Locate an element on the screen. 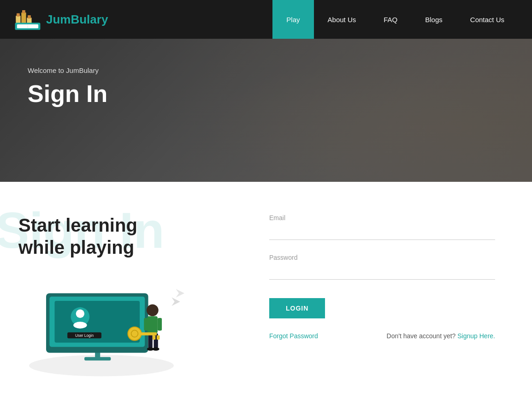  nav-links: Play About Us FAQ Blogs Contact Us is located at coordinates (396, 19).